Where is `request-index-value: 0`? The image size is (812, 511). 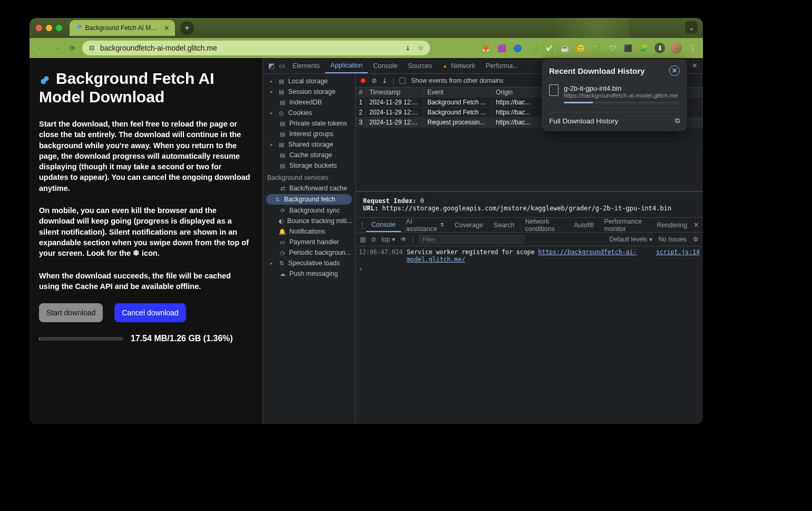 request-index-value: 0 is located at coordinates (422, 201).